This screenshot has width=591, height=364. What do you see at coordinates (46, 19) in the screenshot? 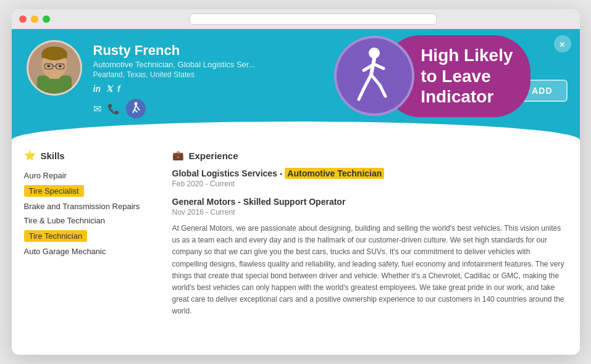
I see `maximize-dot` at bounding box center [46, 19].